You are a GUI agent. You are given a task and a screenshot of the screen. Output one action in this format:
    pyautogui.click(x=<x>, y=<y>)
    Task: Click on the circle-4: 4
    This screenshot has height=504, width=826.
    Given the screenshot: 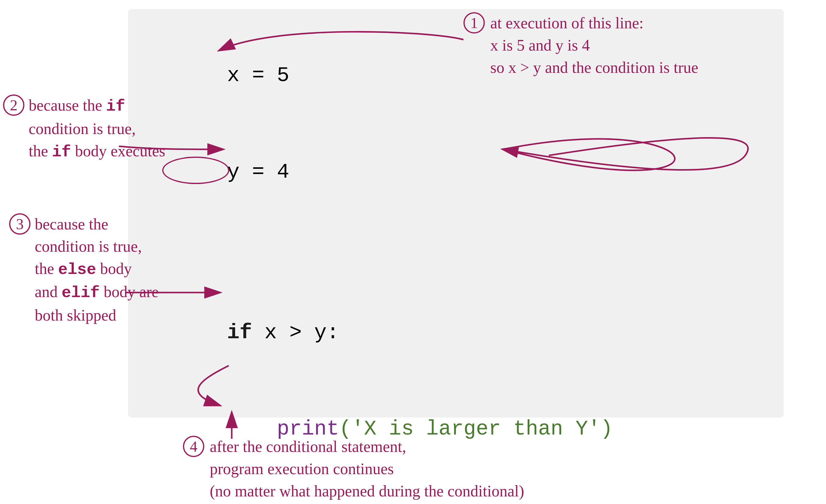 What is the action you would take?
    pyautogui.click(x=194, y=446)
    